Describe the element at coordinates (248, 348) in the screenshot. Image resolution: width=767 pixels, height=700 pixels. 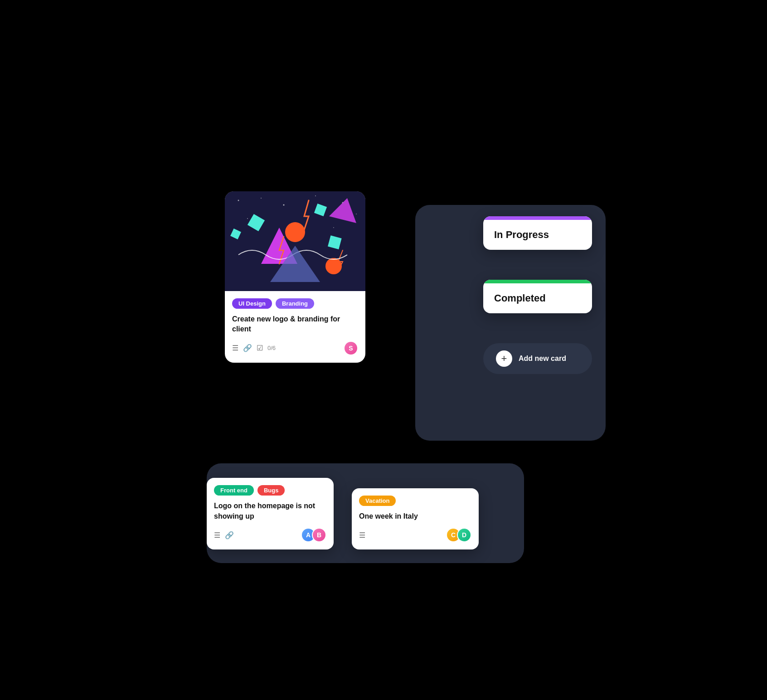
I see `attachment-icon: 🔗` at that location.